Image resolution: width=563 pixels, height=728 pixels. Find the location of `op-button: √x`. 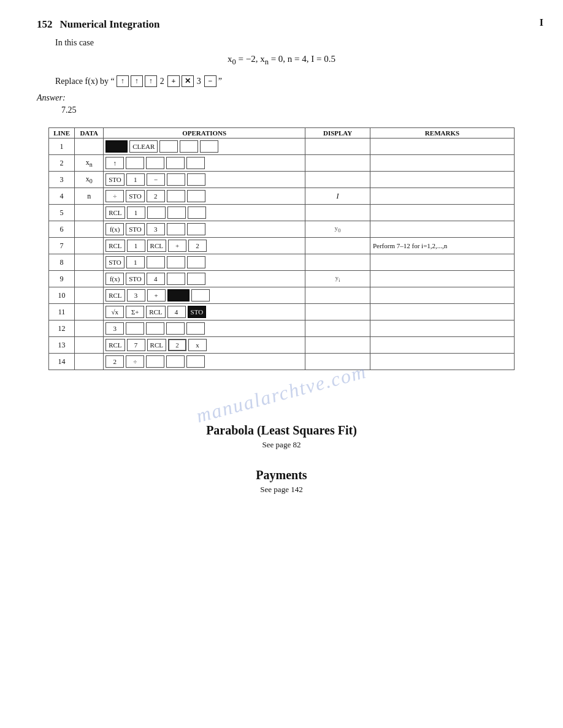

op-button: √x is located at coordinates (115, 312).